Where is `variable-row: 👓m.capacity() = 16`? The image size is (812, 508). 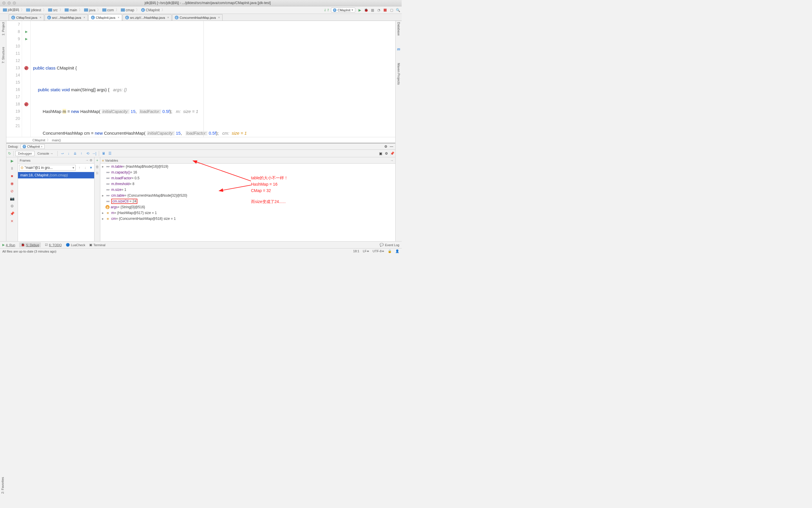 variable-row: 👓m.capacity() = 16 is located at coordinates (248, 172).